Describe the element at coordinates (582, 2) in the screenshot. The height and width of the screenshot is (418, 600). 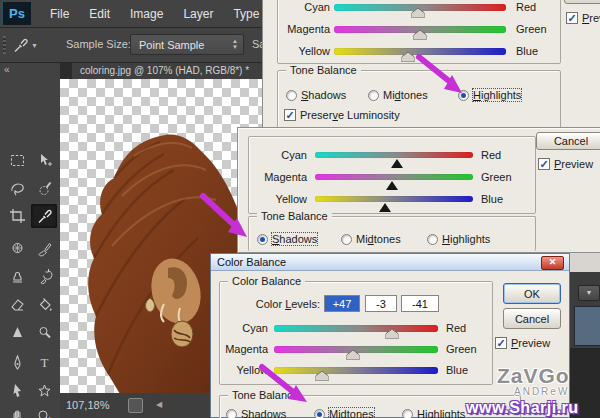
I see `cancel-button-partial` at that location.